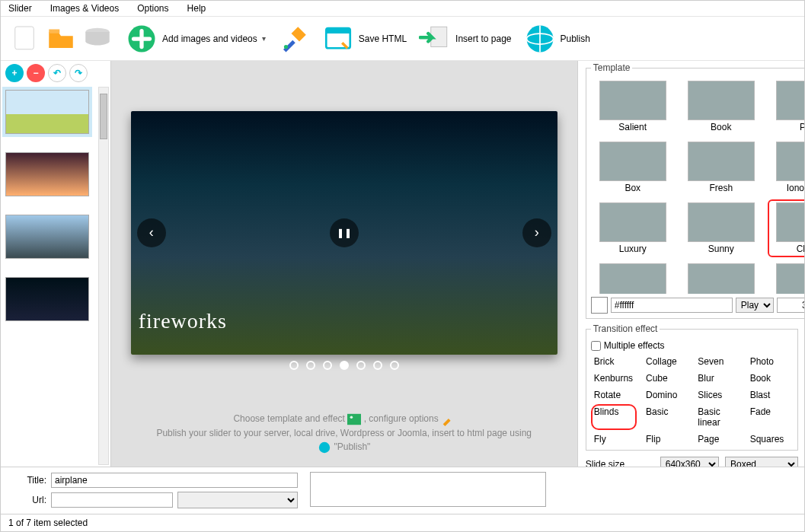  What do you see at coordinates (402, 39) in the screenshot?
I see `toolbar: Add images and videos ▾ Save HTML Insert…` at bounding box center [402, 39].